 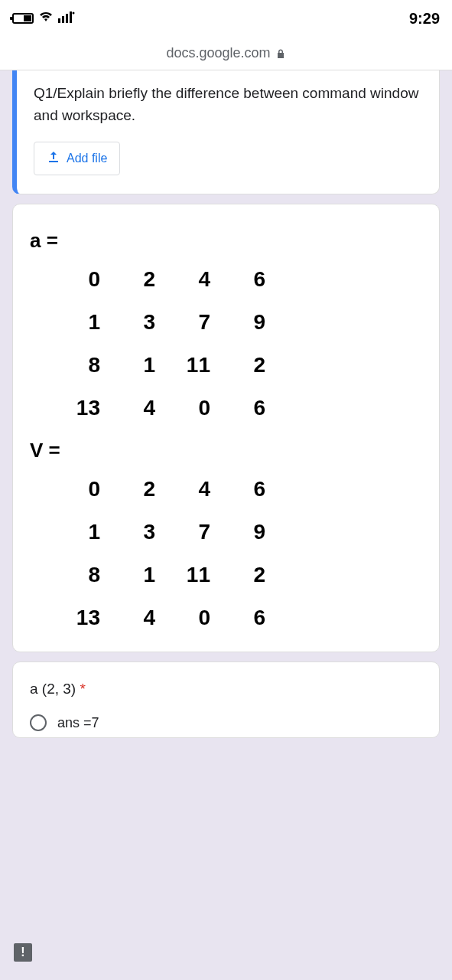 What do you see at coordinates (226, 344) in the screenshot?
I see `matrix-a: 0 2 4 6 1 3 7 9 8 1 11 2 1` at bounding box center [226, 344].